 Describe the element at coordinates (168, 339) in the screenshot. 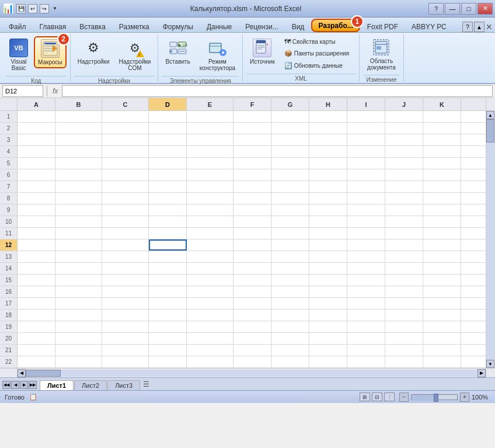

I see `cell-D20` at that location.